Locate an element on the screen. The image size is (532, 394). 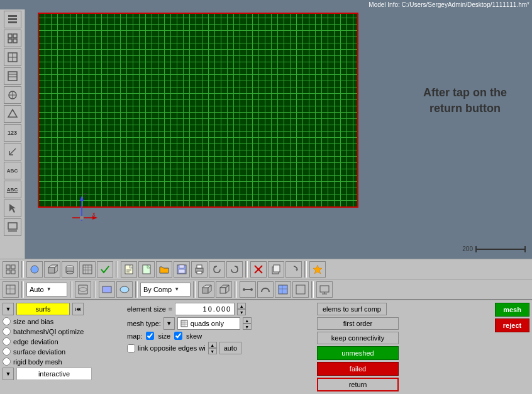
sidebar-icon-abc2: ABC is located at coordinates (13, 189).